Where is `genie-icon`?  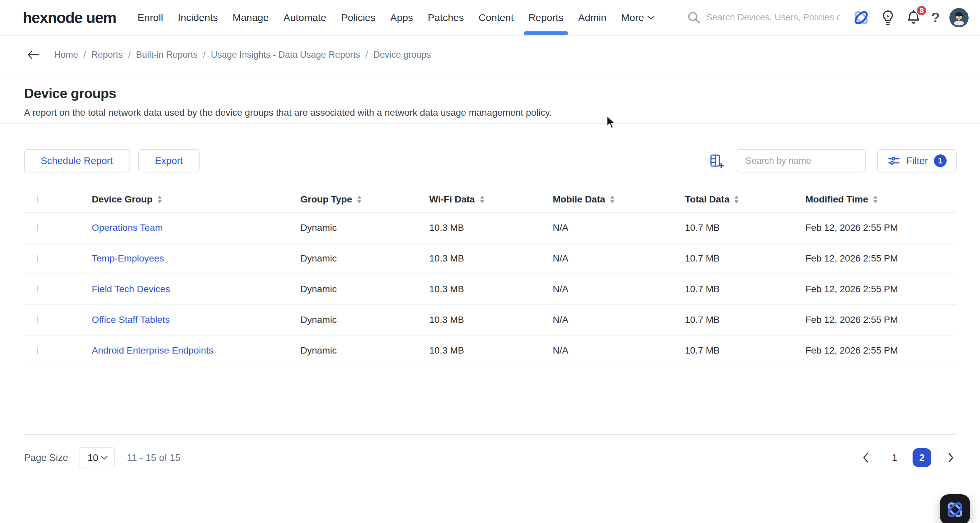 genie-icon is located at coordinates (861, 17).